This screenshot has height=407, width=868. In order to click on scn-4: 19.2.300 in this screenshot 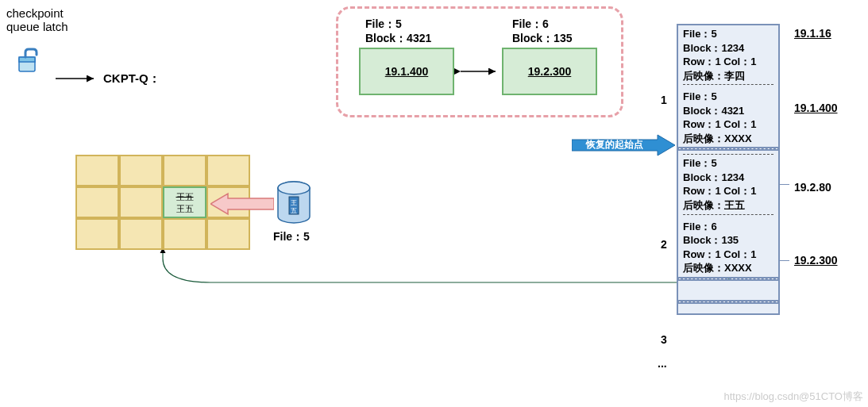, I will do `click(816, 260)`.